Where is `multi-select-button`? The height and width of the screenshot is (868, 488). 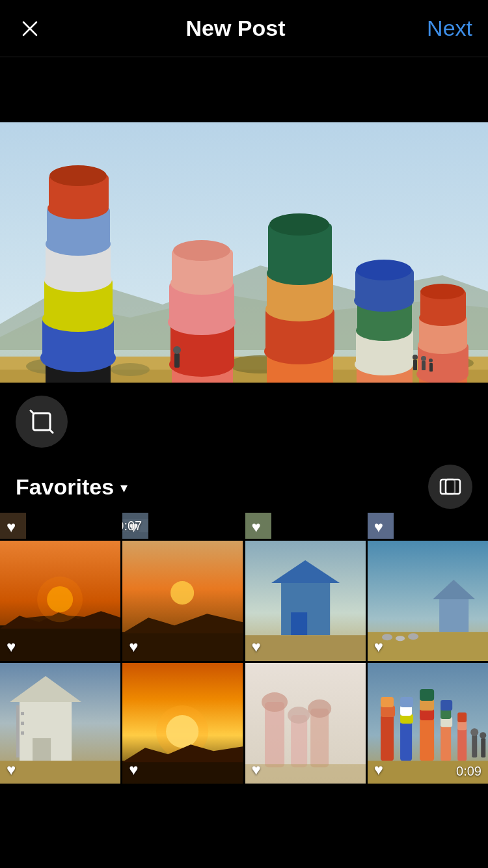 multi-select-button is located at coordinates (450, 487).